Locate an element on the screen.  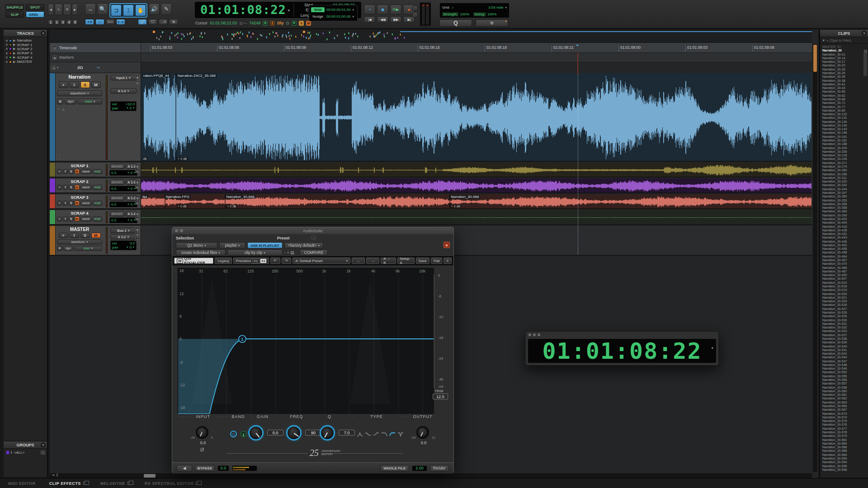
stop-button: ■ is located at coordinates (382, 9).